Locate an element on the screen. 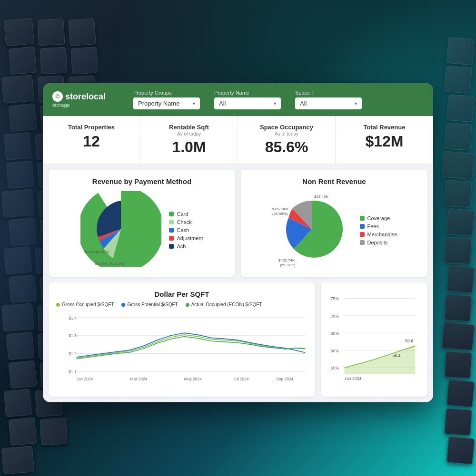 The height and width of the screenshot is (476, 476). stat-space-occupancy: Space Occupancy As of today 85.6% is located at coordinates (287, 140).